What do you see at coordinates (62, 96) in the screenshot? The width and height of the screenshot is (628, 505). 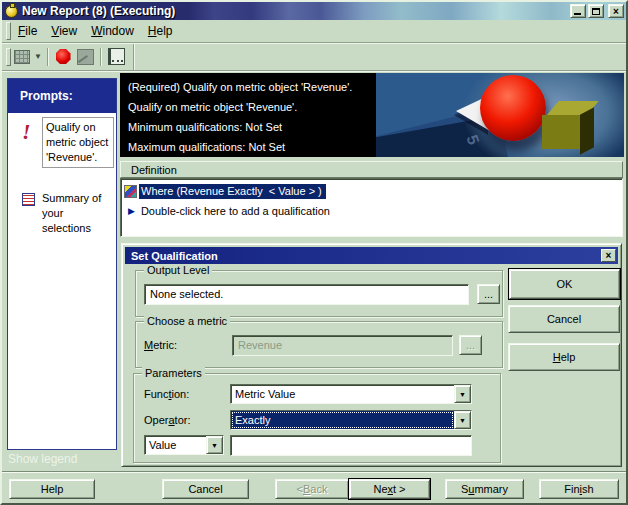 I see `prompts-header: Prompts:` at bounding box center [62, 96].